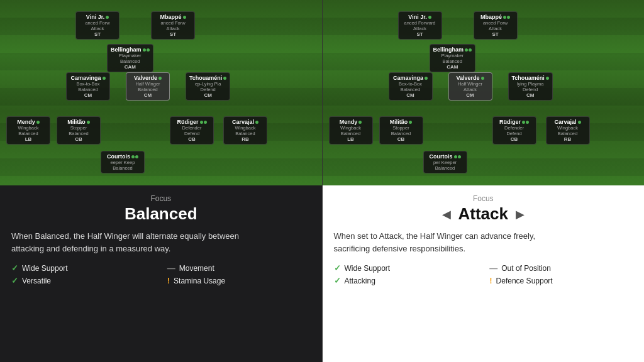  I want to click on next-arrow: ▶, so click(520, 214).